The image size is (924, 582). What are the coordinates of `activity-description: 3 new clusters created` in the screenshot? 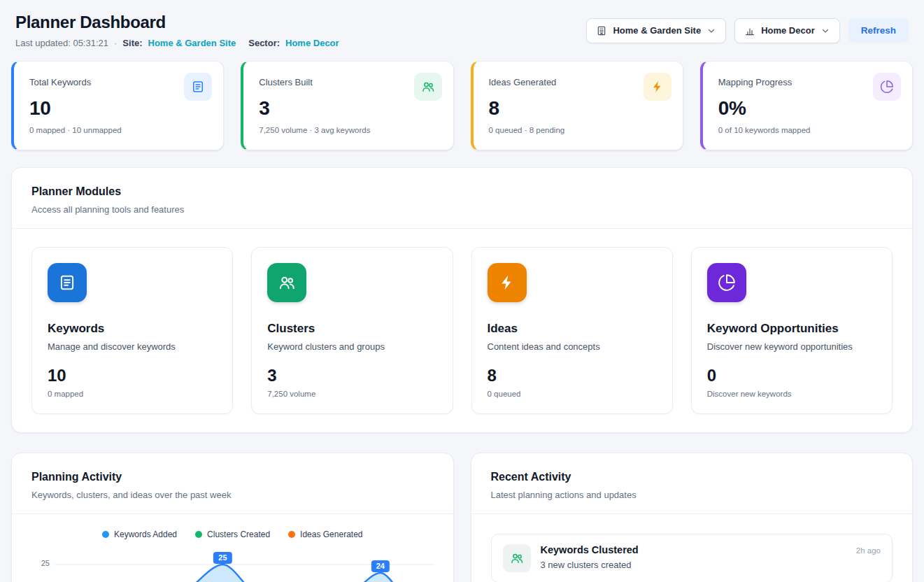 It's located at (711, 565).